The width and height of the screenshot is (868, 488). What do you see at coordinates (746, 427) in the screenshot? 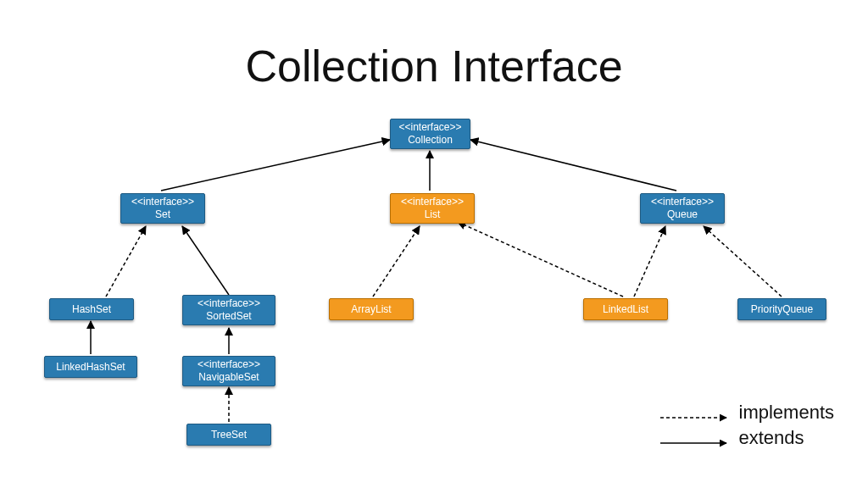
I see `legend: implements extends` at bounding box center [746, 427].